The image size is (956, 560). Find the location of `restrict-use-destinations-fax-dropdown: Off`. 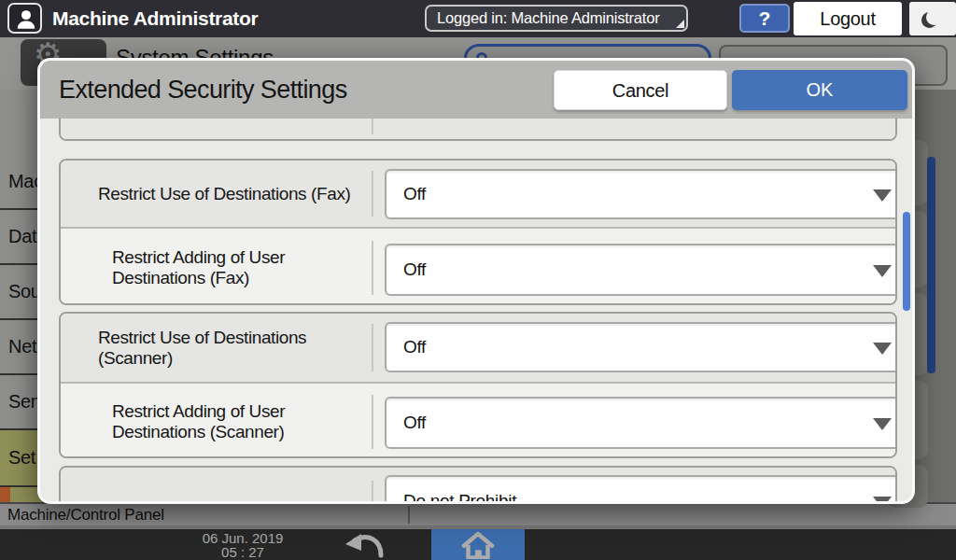

restrict-use-destinations-fax-dropdown: Off is located at coordinates (640, 194).